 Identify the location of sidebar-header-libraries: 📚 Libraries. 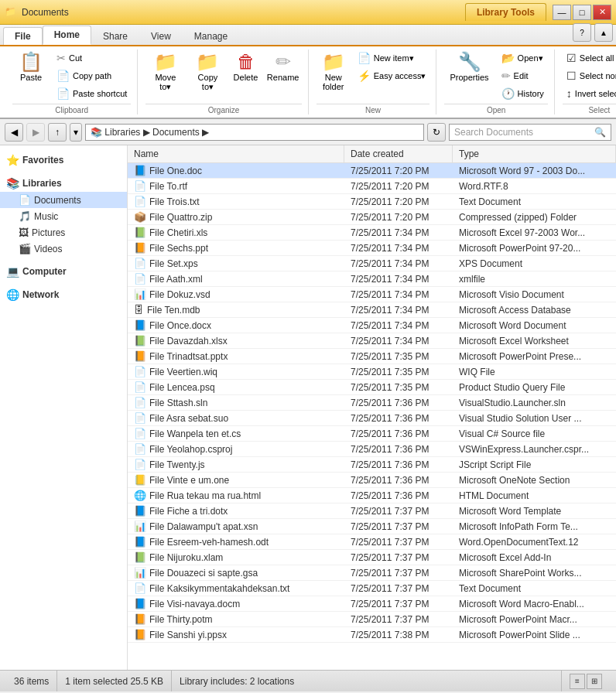
(63, 183).